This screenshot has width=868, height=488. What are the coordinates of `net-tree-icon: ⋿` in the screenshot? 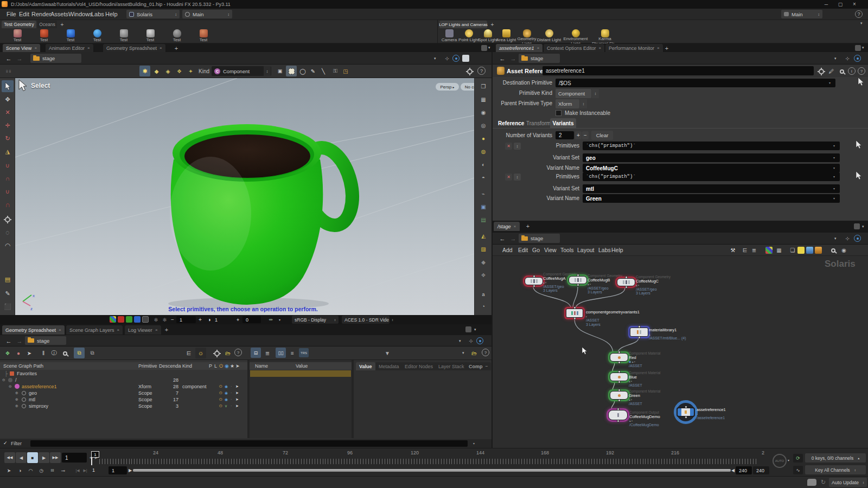 It's located at (745, 251).